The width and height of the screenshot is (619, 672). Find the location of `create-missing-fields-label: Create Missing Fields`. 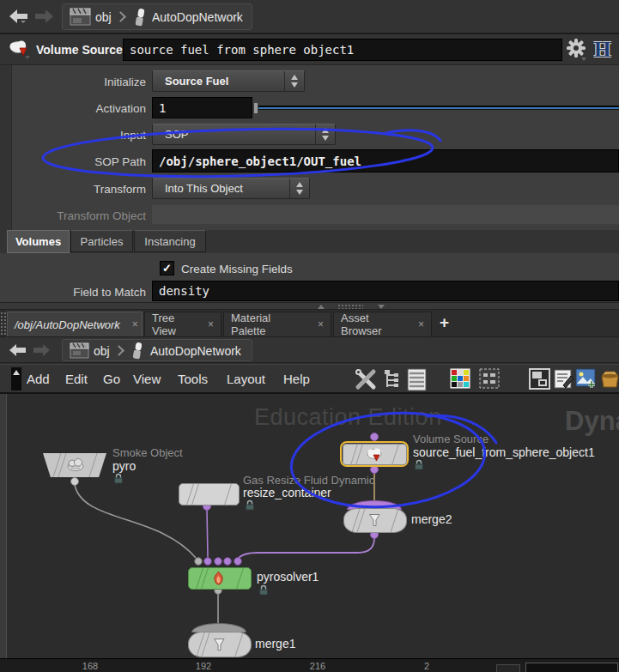

create-missing-fields-label: Create Missing Fields is located at coordinates (237, 269).